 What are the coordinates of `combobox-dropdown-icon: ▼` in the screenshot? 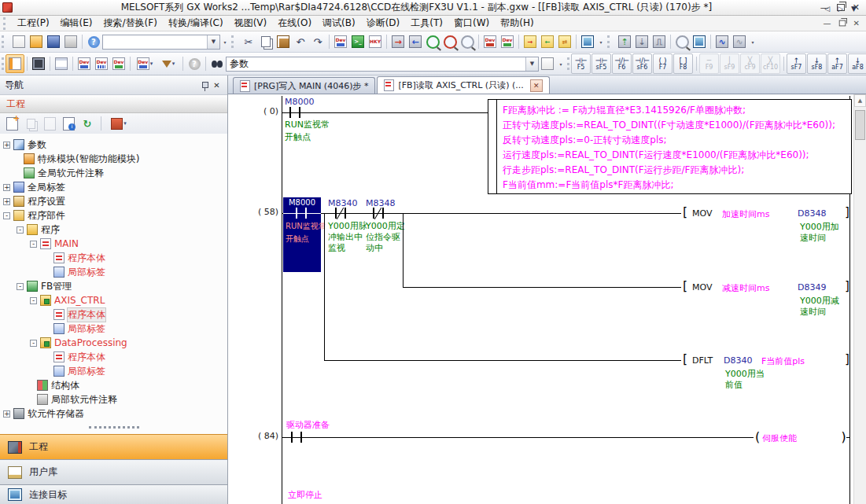 It's located at (213, 42).